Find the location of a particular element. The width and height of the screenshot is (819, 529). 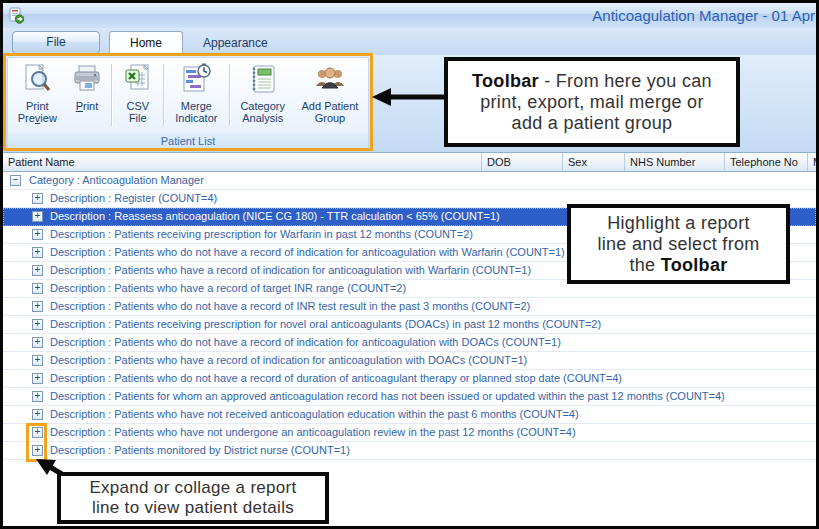

category-row: − Category : Anticoagulation Manager is located at coordinates (410, 181).